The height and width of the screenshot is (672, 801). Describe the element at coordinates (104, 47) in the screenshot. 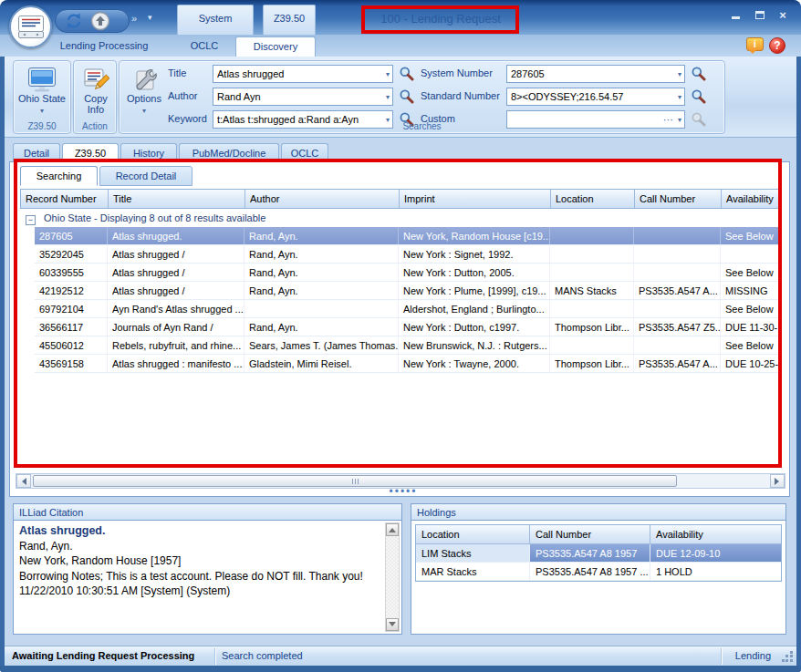

I see `ribbon-tab-lending-processing: Lending Processing` at that location.